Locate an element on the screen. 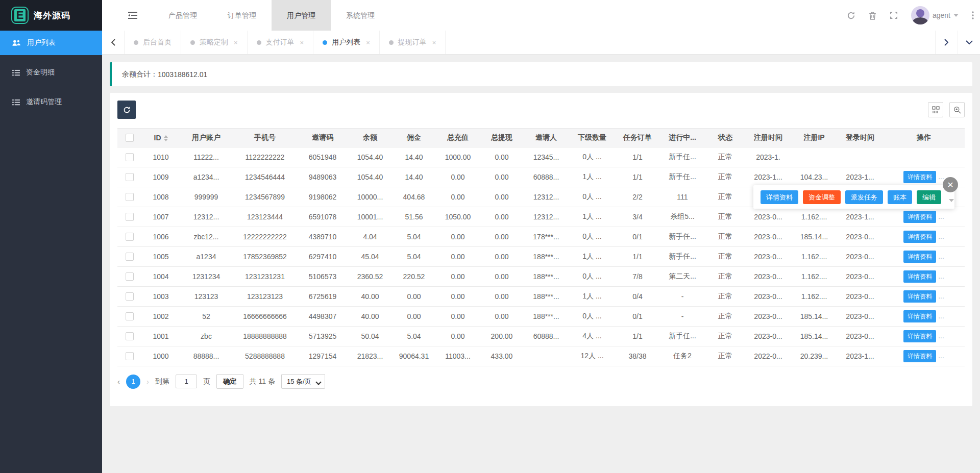 The width and height of the screenshot is (980, 473). table-cell: 6725619 is located at coordinates (323, 296).